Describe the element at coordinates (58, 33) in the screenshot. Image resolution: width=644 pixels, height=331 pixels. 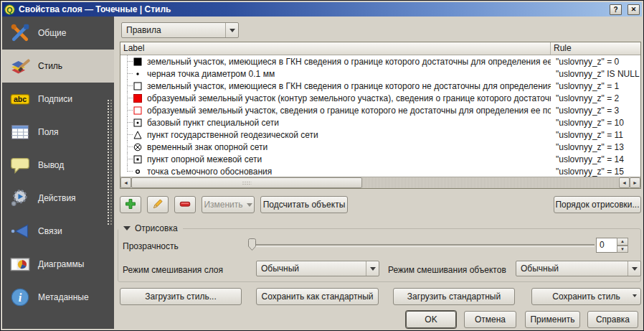
I see `sidebar-item-tools: Общие` at that location.